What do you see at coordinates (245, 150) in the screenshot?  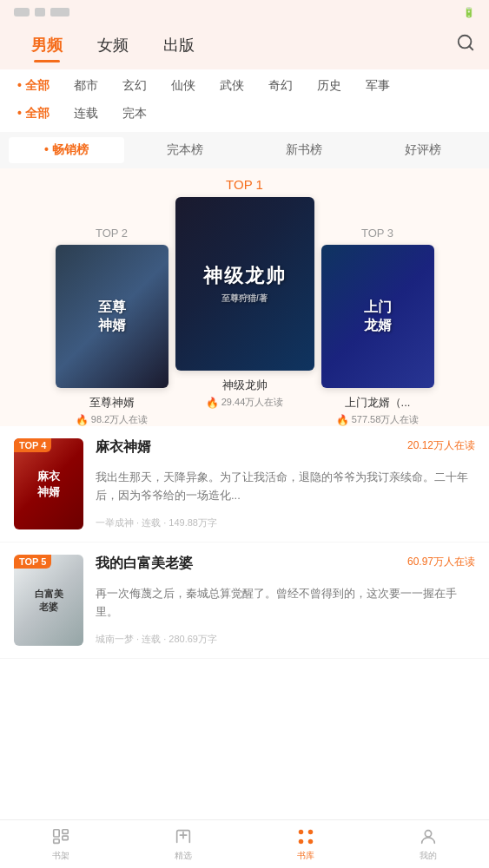 I see `rank-tabs: 畅销榜 完本榜 新书榜 好评榜` at bounding box center [245, 150].